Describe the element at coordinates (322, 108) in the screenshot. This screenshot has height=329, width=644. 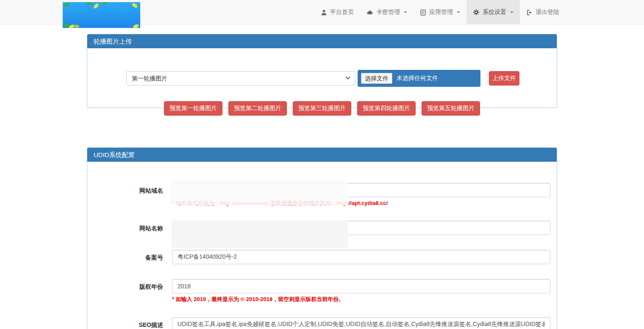
I see `preview-slide3-button: 预览第三轮播图片` at that location.